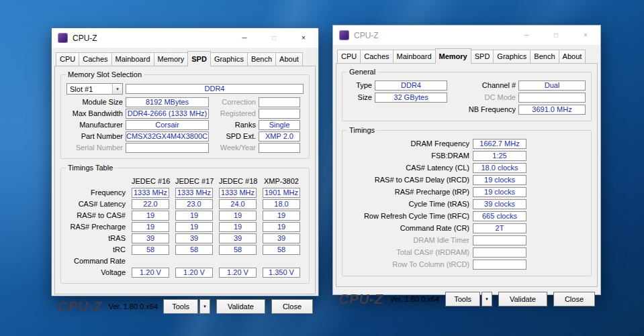 Image resolution: width=644 pixels, height=336 pixels. Describe the element at coordinates (552, 110) in the screenshot. I see `nb-frequency-value: 3691.0 MHz` at that location.